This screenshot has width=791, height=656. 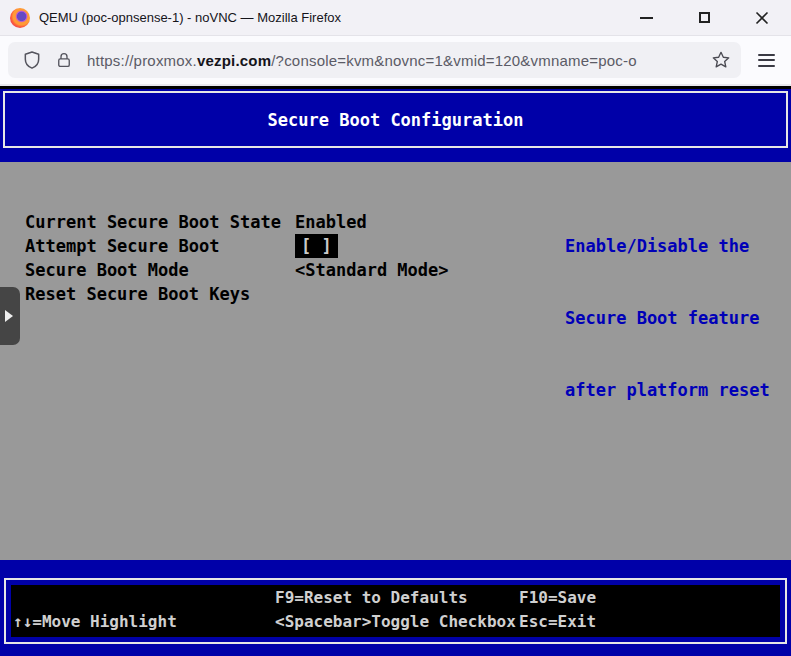 I want to click on url-path: /?console=kvm&novnc=1&vmid=120&vmname=po…, so click(x=454, y=60).